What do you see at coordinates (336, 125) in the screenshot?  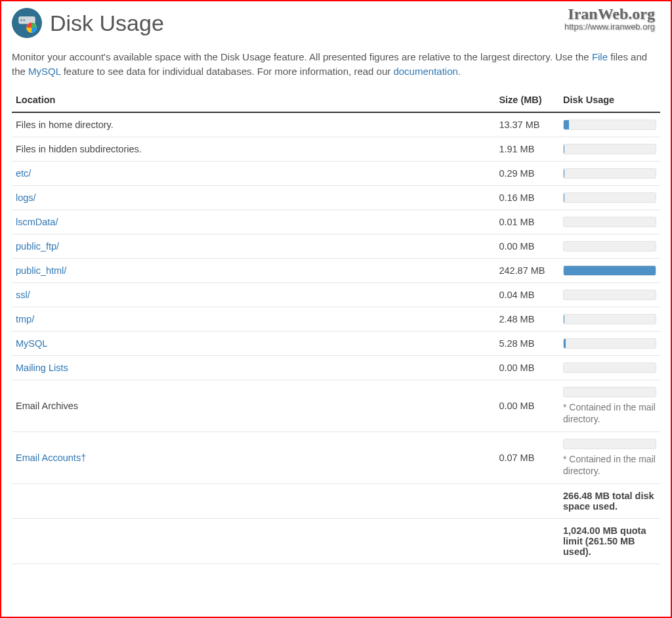 I see `table-row: Files in home directory.13.37 MB` at bounding box center [336, 125].